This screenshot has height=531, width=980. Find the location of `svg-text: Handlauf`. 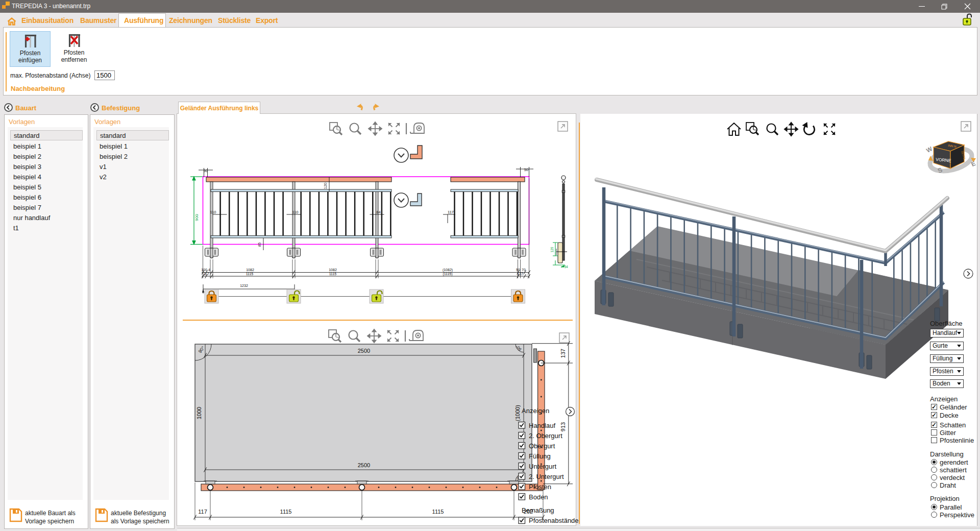

svg-text: Handlauf is located at coordinates (542, 426).